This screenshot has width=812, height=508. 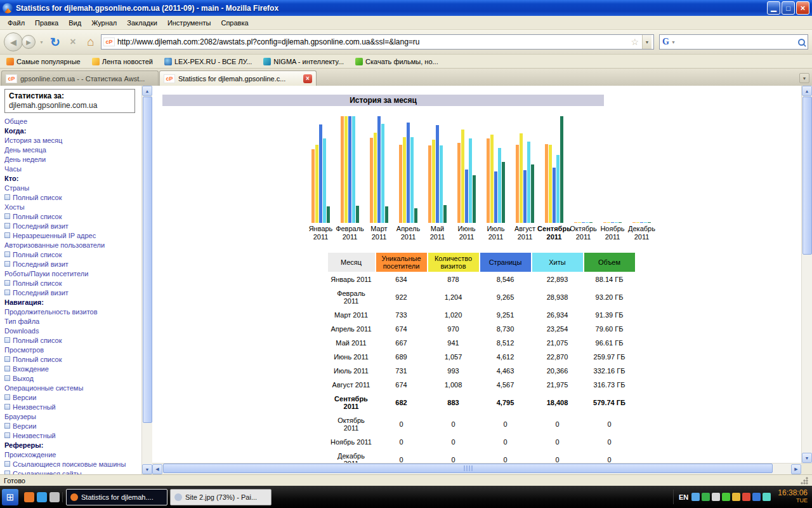 What do you see at coordinates (55, 42) in the screenshot?
I see `refresh-button: ↻` at bounding box center [55, 42].